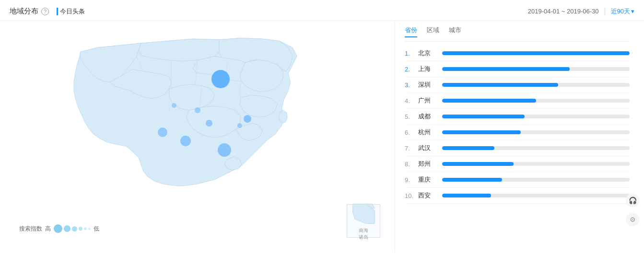  I want to click on south-sea-label: 南海诸岛, so click(363, 234).